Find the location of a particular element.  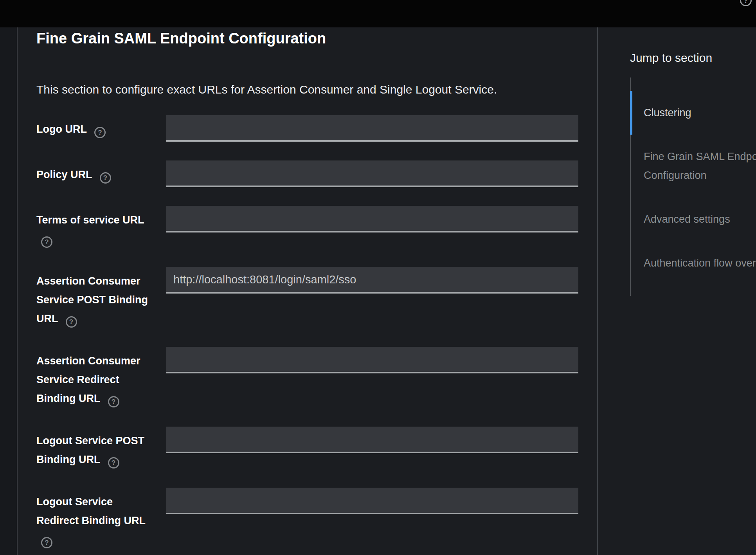

left-sidebar-edge is located at coordinates (9, 291).